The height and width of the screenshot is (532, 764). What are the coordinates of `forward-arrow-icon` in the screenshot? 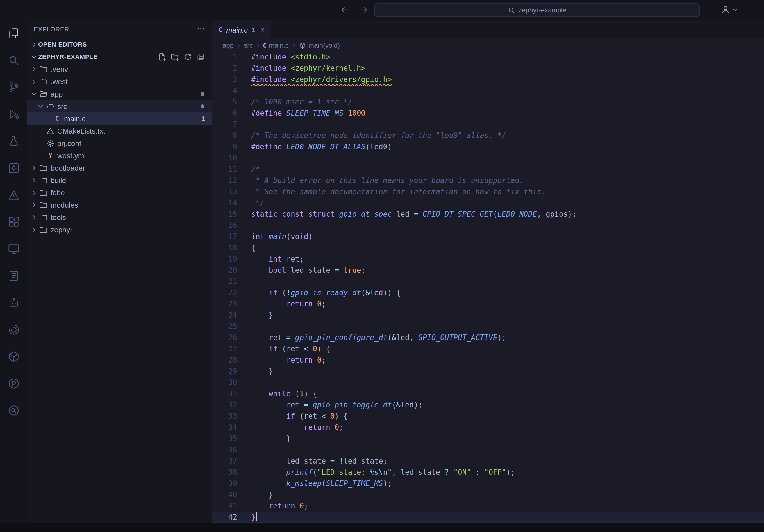 It's located at (363, 10).